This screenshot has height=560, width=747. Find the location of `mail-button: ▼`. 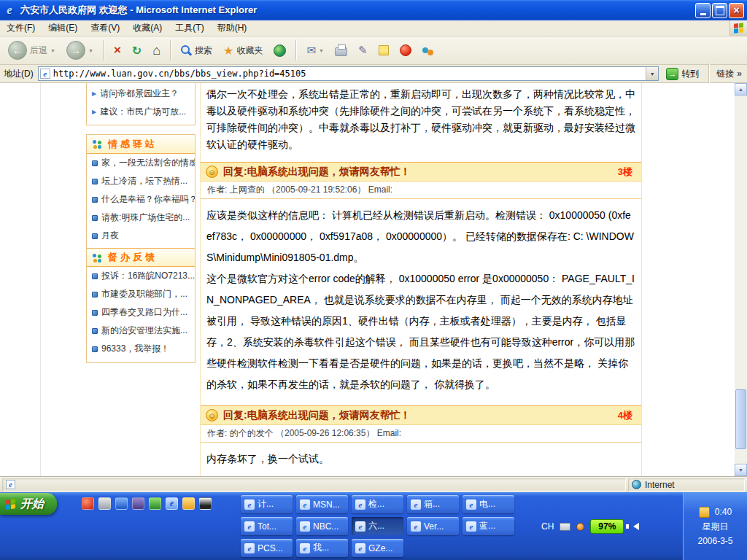

mail-button: ▼ is located at coordinates (315, 50).